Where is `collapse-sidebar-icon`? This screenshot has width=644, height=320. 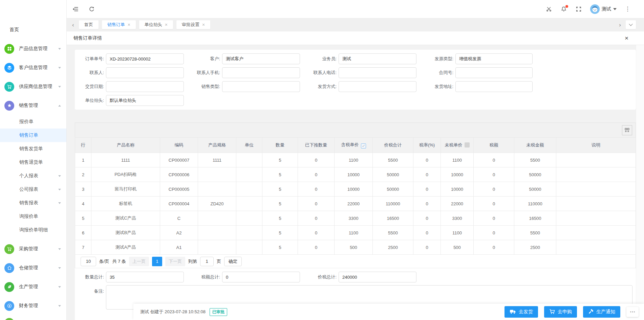
collapse-sidebar-icon is located at coordinates (76, 9).